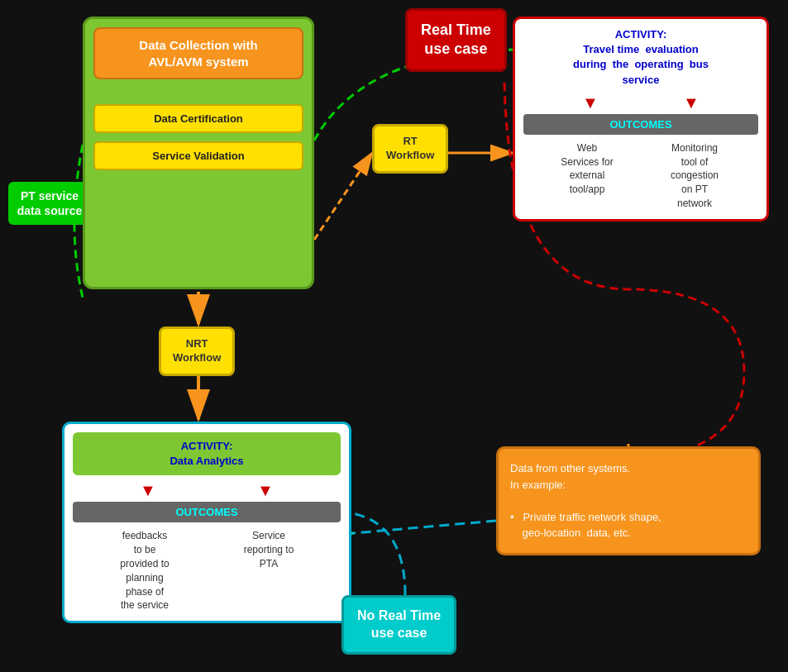 This screenshot has width=788, height=672. What do you see at coordinates (641, 124) in the screenshot?
I see `rt-outcomes-bar: OUTCOMES` at bounding box center [641, 124].